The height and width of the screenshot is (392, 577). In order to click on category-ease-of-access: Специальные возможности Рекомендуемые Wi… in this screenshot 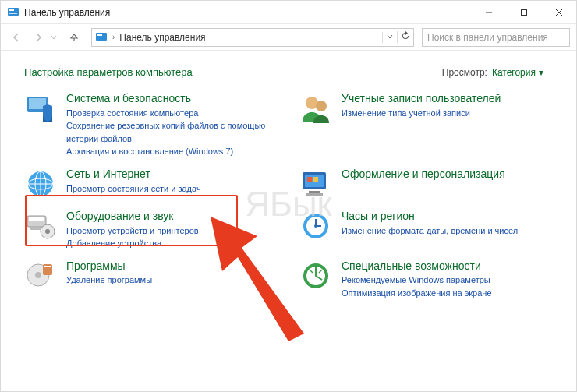, I will do `click(426, 280)`.